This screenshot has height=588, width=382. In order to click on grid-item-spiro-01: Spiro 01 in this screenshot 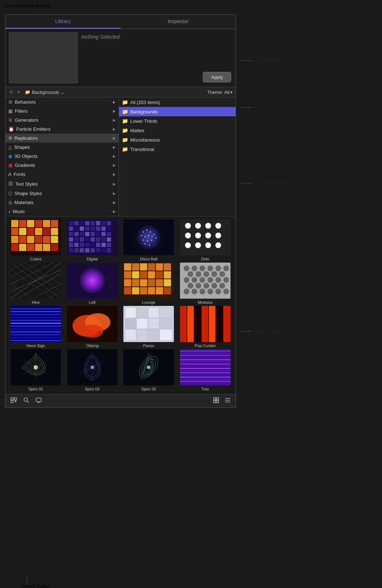, I will do `click(36, 370)`.